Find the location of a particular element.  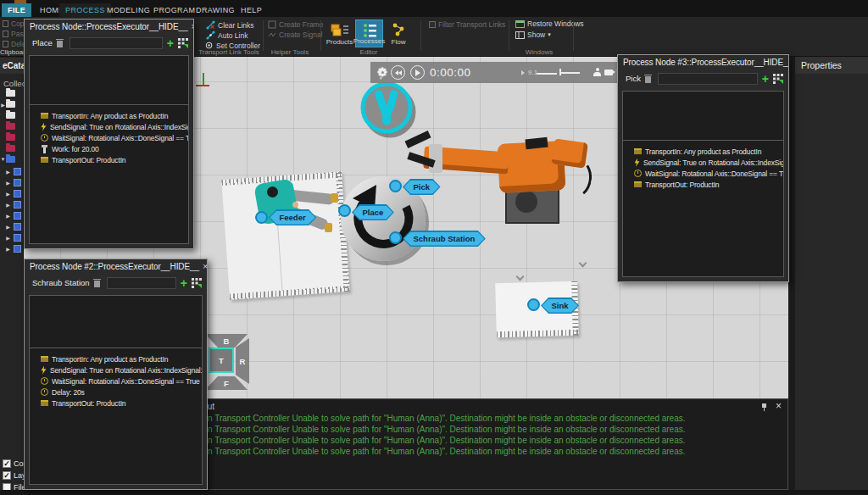

speed-slider is located at coordinates (547, 74).